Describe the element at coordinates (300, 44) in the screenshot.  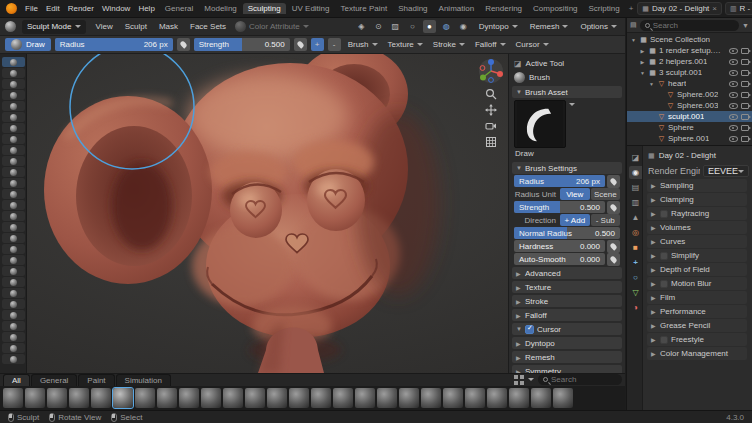
I see `strength-pressure-icon` at that location.